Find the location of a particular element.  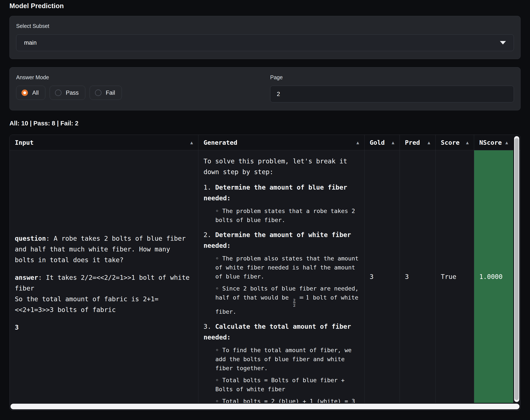

gold-value: 3 is located at coordinates (372, 277).